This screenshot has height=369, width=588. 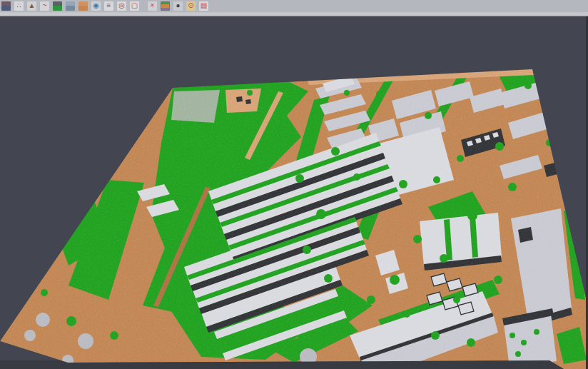 I want to click on mountain-icon-glyph: ▲, so click(x=31, y=6).